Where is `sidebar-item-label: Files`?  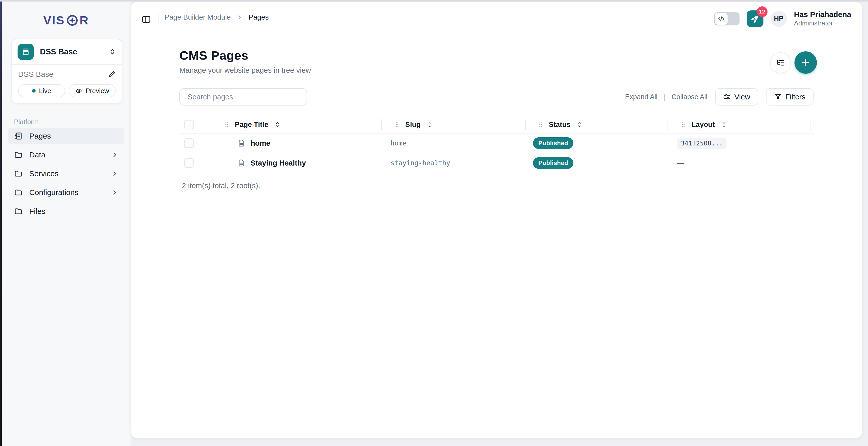 sidebar-item-label: Files is located at coordinates (74, 211).